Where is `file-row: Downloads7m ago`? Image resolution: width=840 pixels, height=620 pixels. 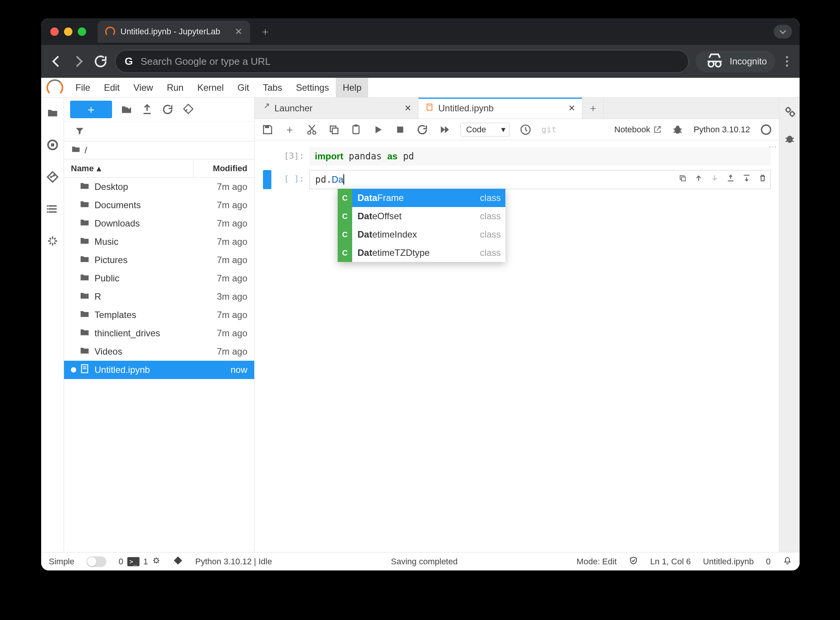 file-row: Downloads7m ago is located at coordinates (159, 223).